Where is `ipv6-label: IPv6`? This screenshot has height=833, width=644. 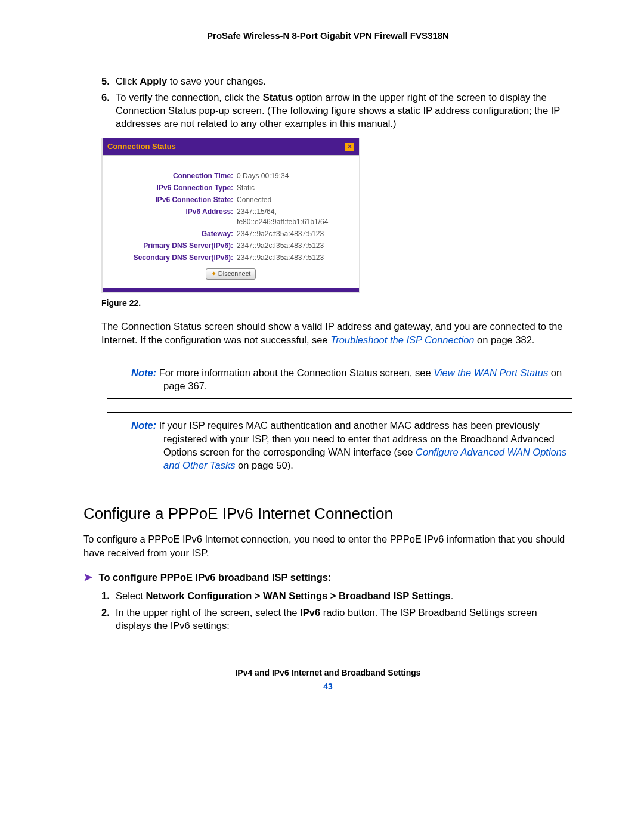 ipv6-label: IPv6 is located at coordinates (310, 612).